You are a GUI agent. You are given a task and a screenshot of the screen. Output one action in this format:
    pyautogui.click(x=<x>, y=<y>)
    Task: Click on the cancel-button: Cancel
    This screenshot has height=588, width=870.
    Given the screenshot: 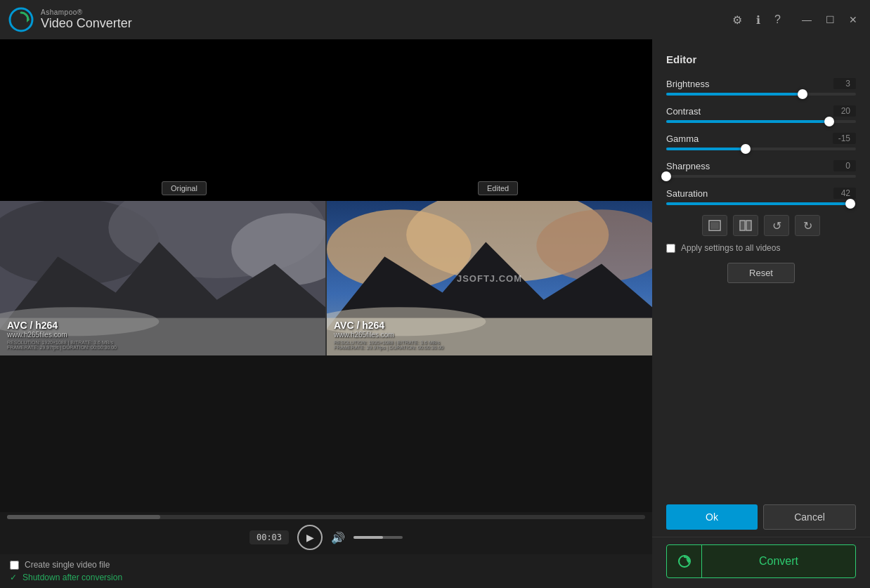 What is the action you would take?
    pyautogui.click(x=810, y=517)
    